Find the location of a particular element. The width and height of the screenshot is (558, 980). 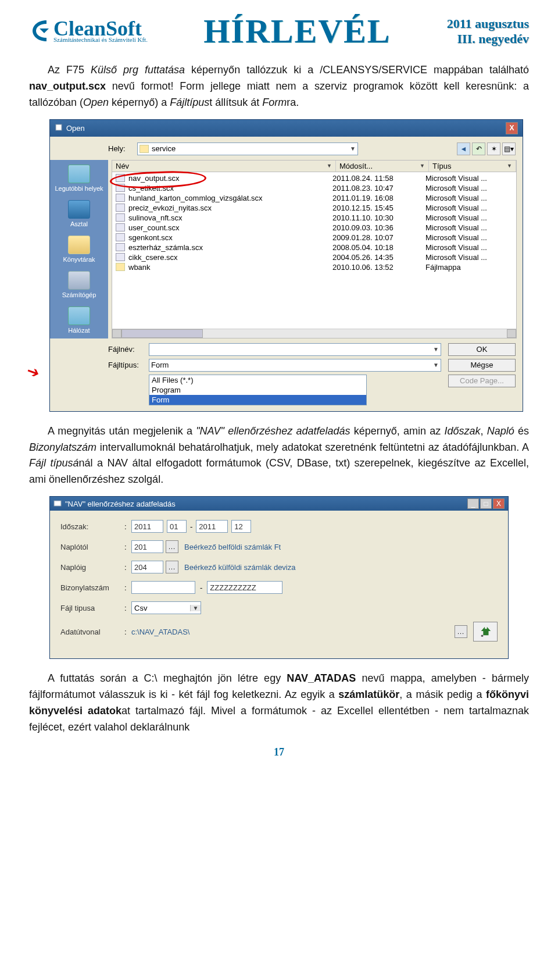

folder-icon is located at coordinates (144, 149).